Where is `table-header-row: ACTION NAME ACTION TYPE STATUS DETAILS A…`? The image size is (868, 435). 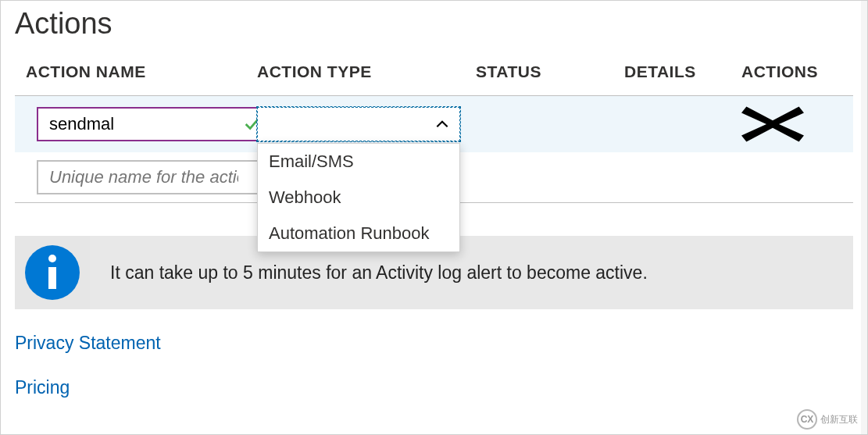 table-header-row: ACTION NAME ACTION TYPE STATUS DETAILS A… is located at coordinates (434, 75).